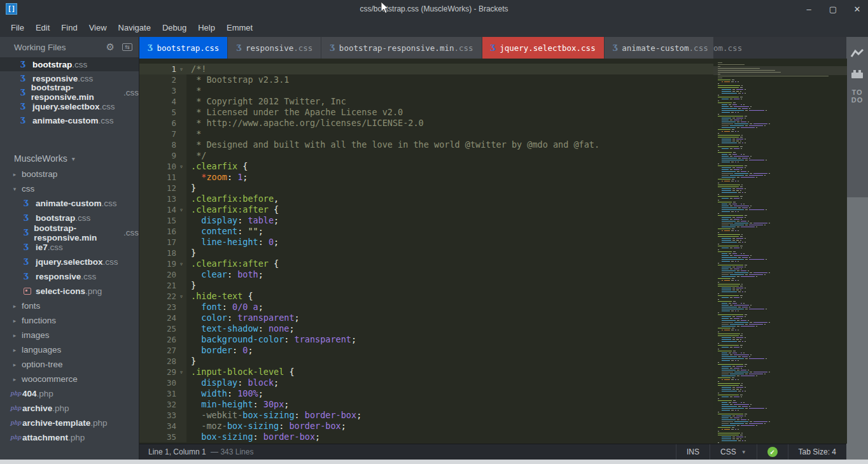 This screenshot has width=868, height=464. What do you see at coordinates (163, 318) in the screenshot?
I see `gutter: 24` at bounding box center [163, 318].